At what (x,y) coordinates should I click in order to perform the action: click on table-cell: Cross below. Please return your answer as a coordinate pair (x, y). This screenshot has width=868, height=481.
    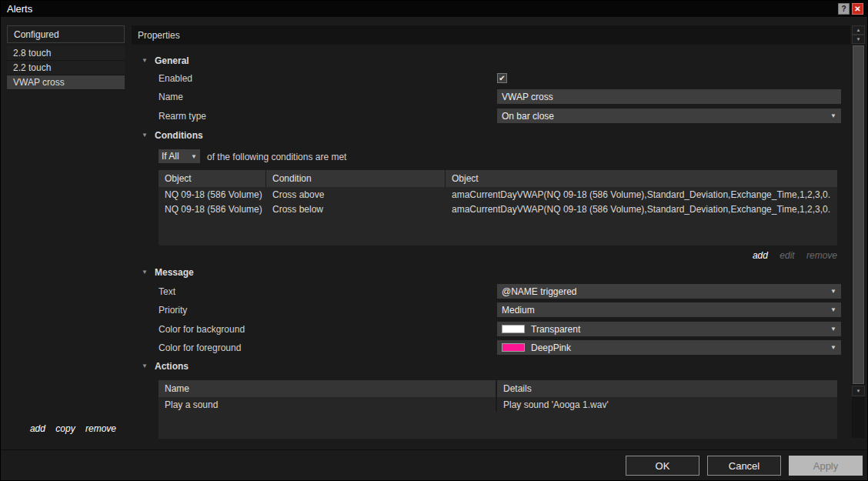
    Looking at the image, I should click on (356, 209).